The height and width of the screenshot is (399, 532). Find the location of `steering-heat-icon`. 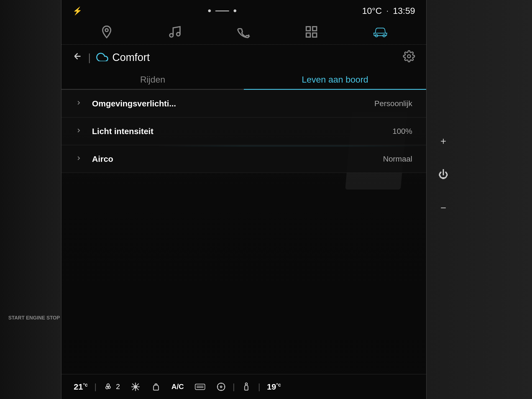

steering-heat-icon is located at coordinates (221, 387).